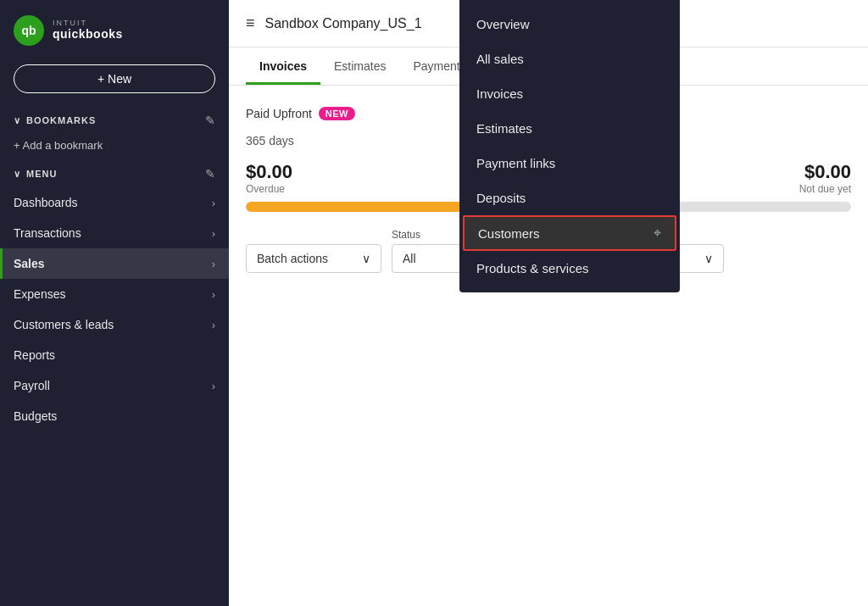 The image size is (868, 606). What do you see at coordinates (570, 198) in the screenshot?
I see `dropdown-item-deposits: Deposits` at bounding box center [570, 198].